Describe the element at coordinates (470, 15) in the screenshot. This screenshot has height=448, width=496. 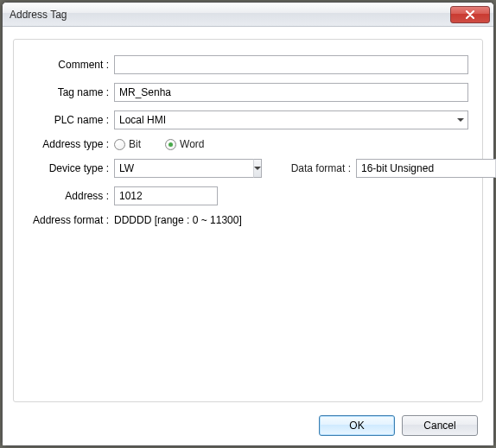
I see `close-icon` at that location.